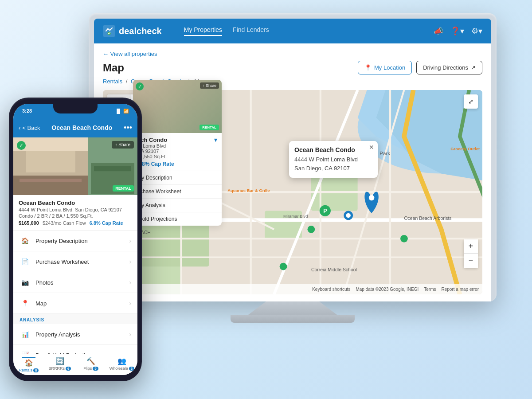 This screenshot has width=532, height=399. What do you see at coordinates (177, 140) in the screenshot?
I see `desktop-card-name: ach Condo ▾` at bounding box center [177, 140].